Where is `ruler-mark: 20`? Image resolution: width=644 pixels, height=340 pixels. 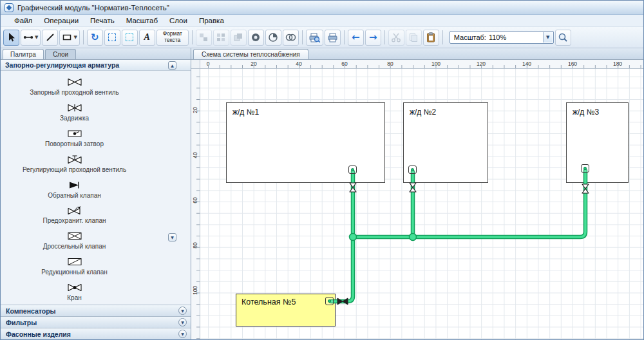
ruler-mark: 20 is located at coordinates (254, 64).